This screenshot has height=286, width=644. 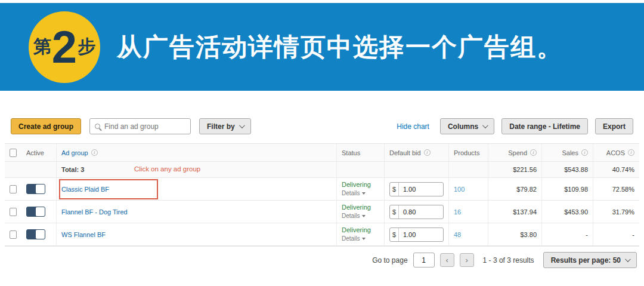 What do you see at coordinates (39, 153) in the screenshot?
I see `header-active: Active` at bounding box center [39, 153].